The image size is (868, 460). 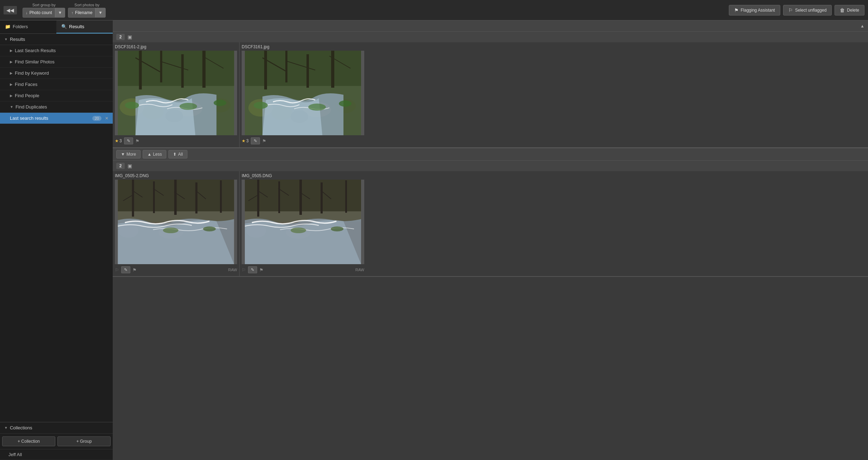 I want to click on photo-1-1-image, so click(x=176, y=93).